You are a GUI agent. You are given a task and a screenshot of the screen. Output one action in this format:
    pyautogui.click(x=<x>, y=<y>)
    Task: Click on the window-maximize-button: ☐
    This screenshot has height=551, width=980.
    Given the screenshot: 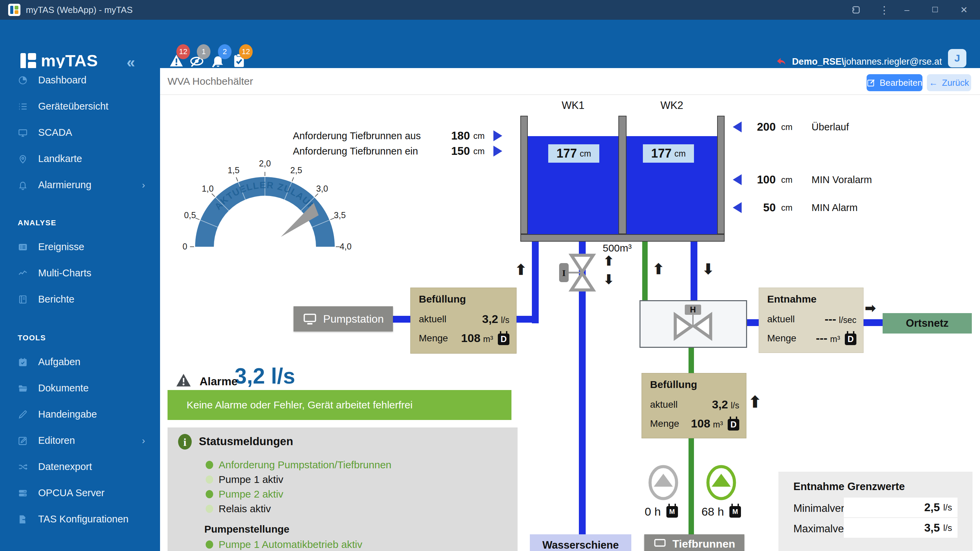 What is the action you would take?
    pyautogui.click(x=935, y=10)
    